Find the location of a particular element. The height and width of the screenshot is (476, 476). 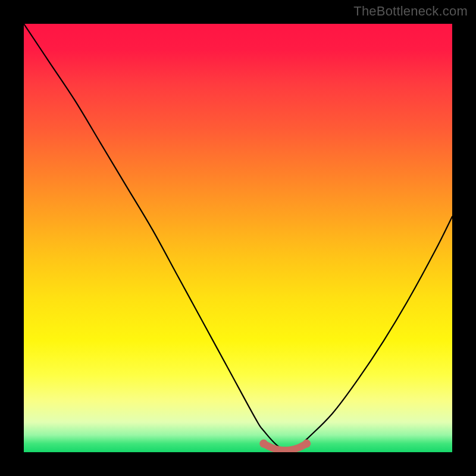

highlight-band is located at coordinates (285, 447).